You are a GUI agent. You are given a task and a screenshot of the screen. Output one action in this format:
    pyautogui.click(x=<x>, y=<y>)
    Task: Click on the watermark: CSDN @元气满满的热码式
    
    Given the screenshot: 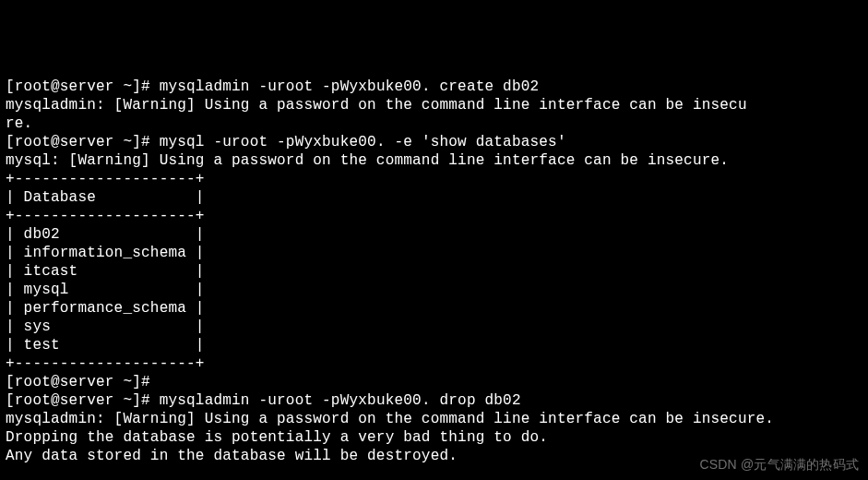 What is the action you would take?
    pyautogui.click(x=779, y=465)
    